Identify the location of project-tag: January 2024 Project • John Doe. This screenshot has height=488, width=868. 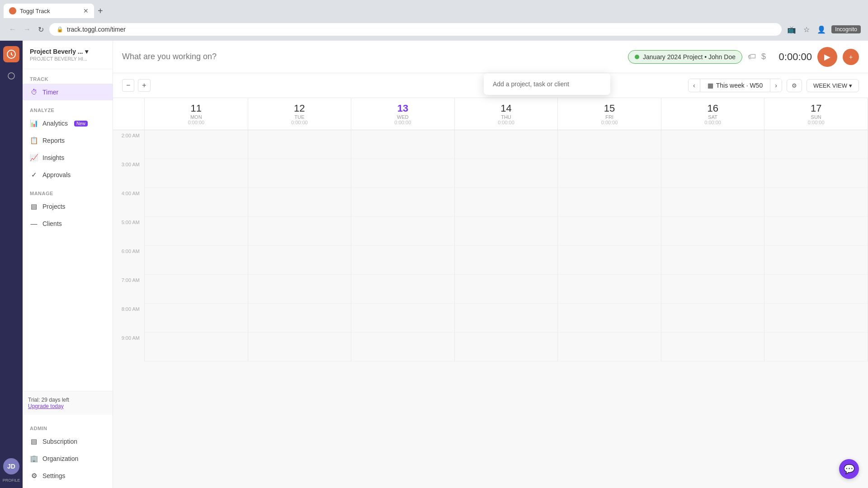
(685, 57).